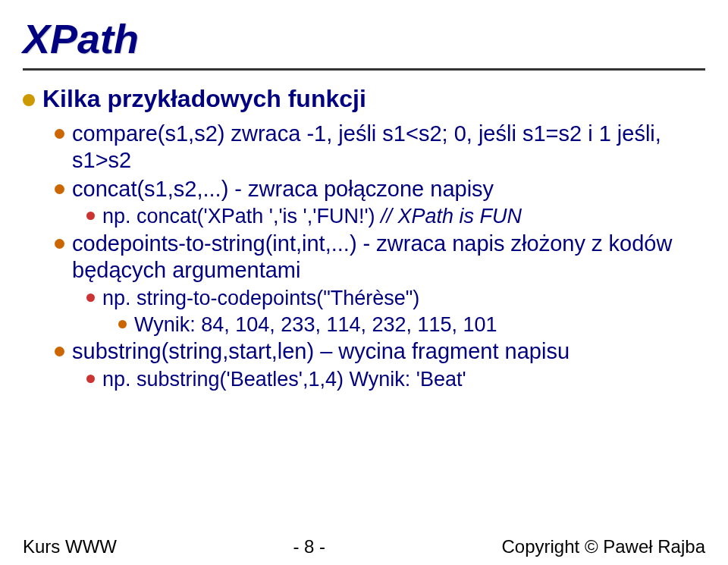 The image size is (728, 565). What do you see at coordinates (364, 70) in the screenshot?
I see `title-rule` at bounding box center [364, 70].